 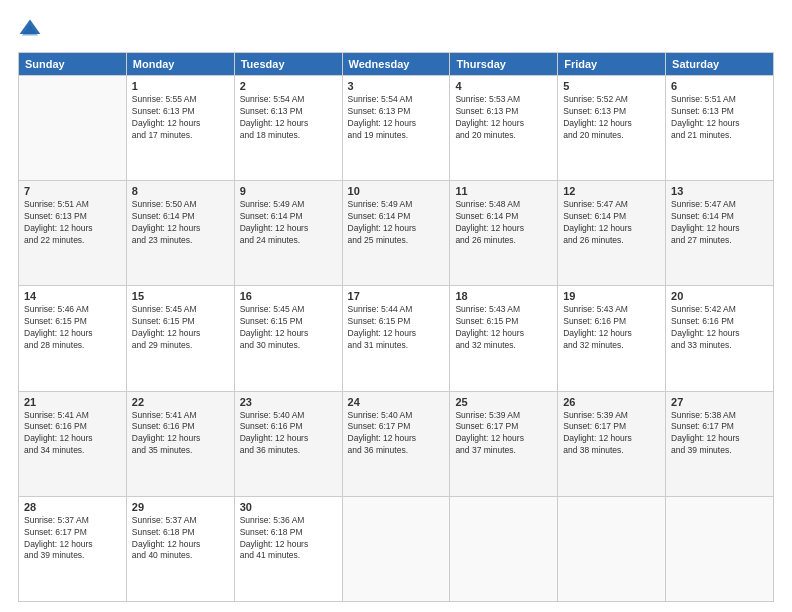 What do you see at coordinates (73, 338) in the screenshot?
I see `day-cell: 14Sunrise: 5:46 AM Sunset: 6:15 PM Dayli…` at bounding box center [73, 338].